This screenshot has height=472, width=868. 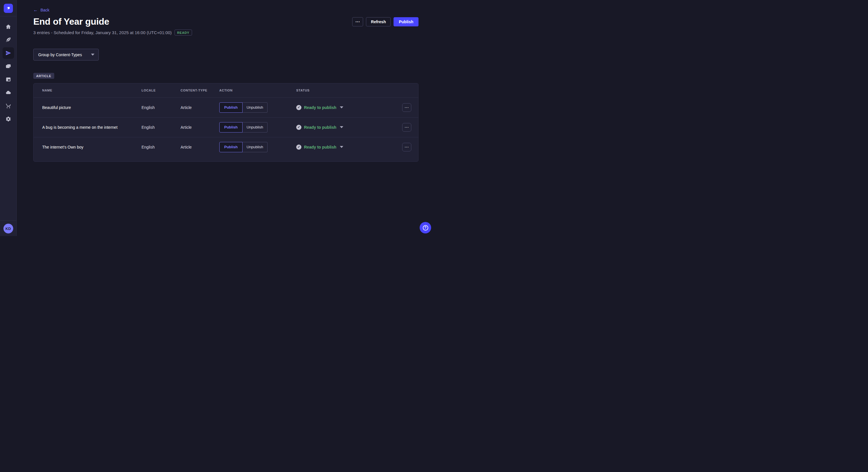 What do you see at coordinates (226, 147) in the screenshot?
I see `table-row: The internet's Own boy English Article P…` at bounding box center [226, 147].